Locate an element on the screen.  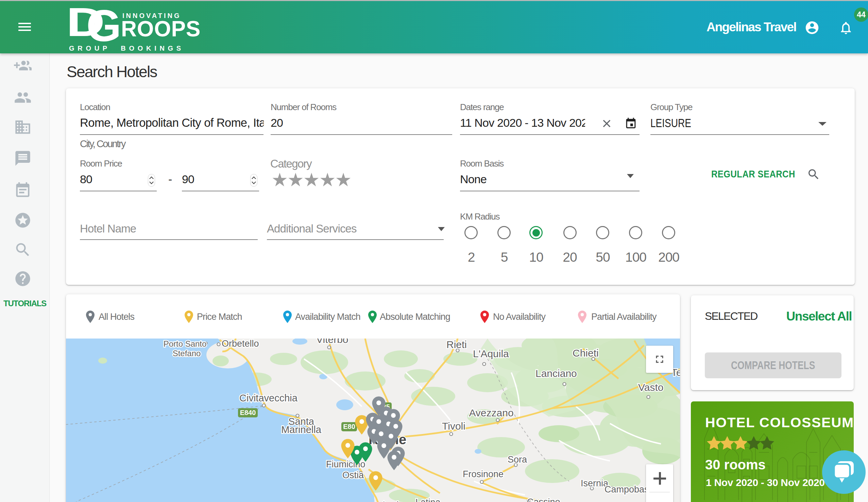
svg-text: Anzio is located at coordinates (393, 501).